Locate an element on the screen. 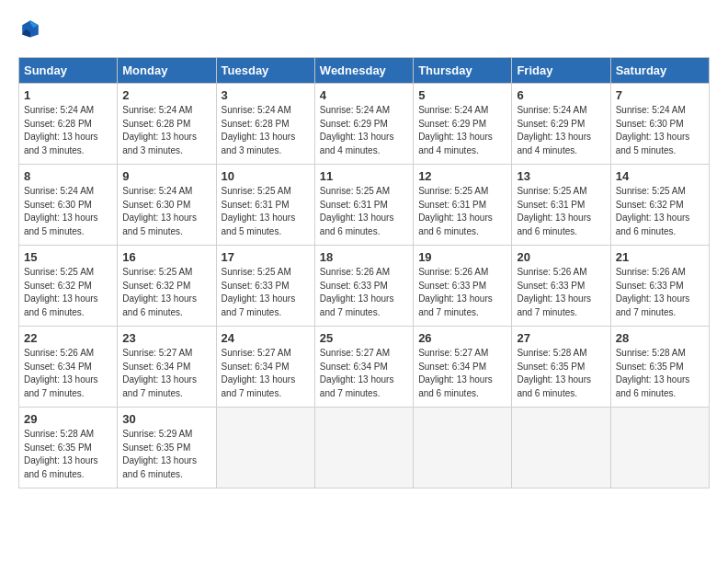  day-header: Wednesday is located at coordinates (364, 71).